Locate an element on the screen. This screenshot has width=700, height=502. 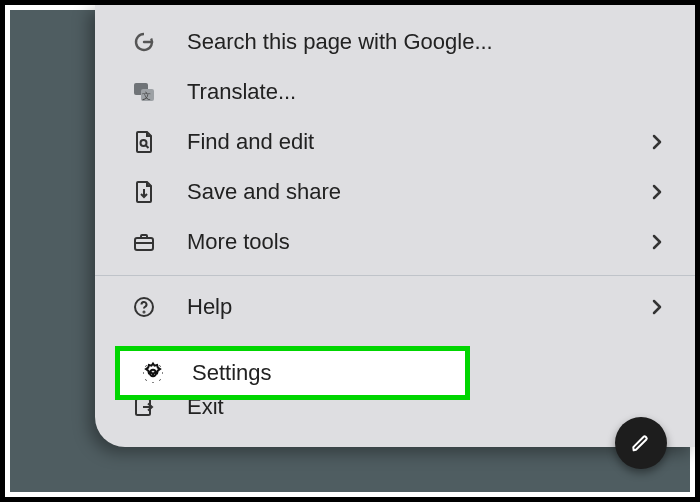
menu-item-label: More tools is located at coordinates (416, 242).